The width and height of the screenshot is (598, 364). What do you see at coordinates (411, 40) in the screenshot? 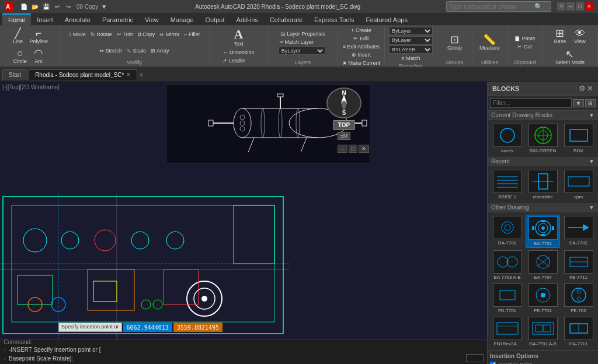
I see `bylayer-select2: ByLayer` at bounding box center [411, 40].